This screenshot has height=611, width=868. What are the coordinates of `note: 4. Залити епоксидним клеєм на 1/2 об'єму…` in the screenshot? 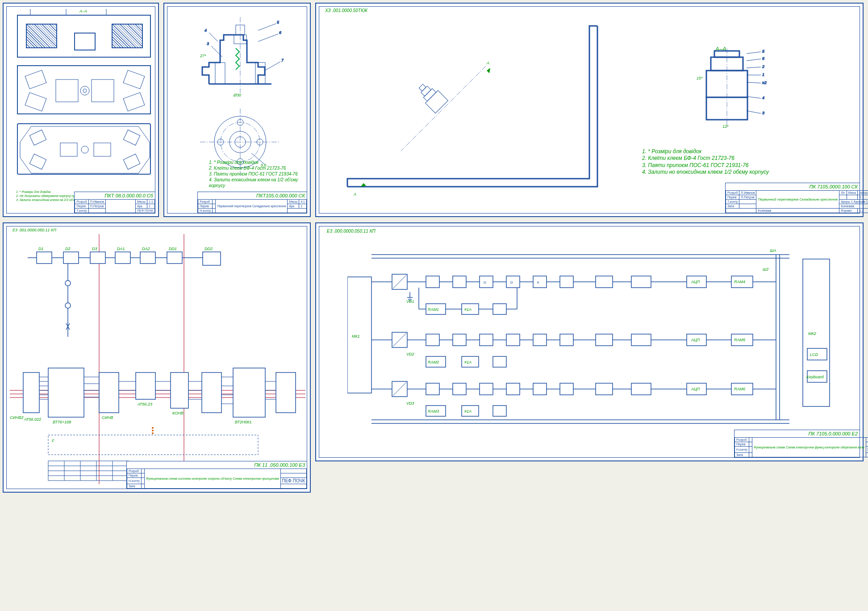 It's located at (259, 183).